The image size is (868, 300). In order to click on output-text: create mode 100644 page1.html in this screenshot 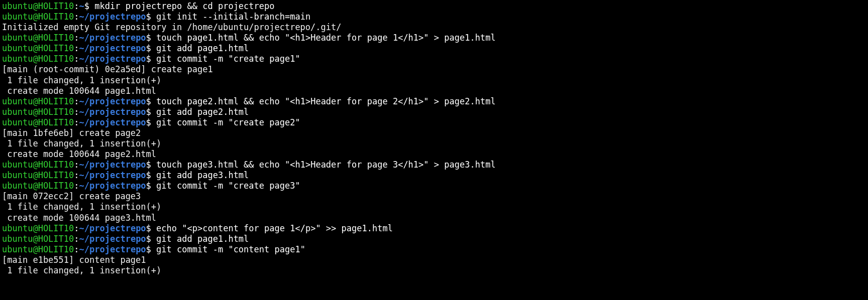, I will do `click(79, 91)`.